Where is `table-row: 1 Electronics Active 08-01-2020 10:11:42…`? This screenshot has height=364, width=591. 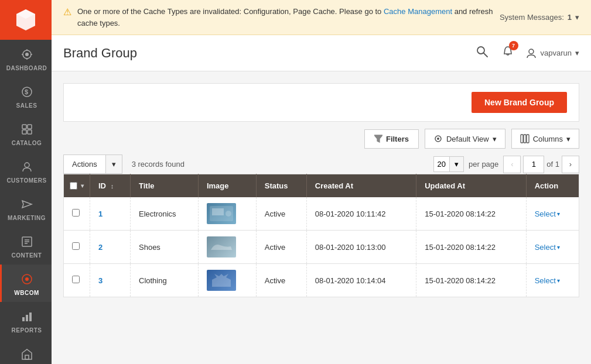
table-row: 1 Electronics Active 08-01-2020 10:11:42… is located at coordinates (322, 214).